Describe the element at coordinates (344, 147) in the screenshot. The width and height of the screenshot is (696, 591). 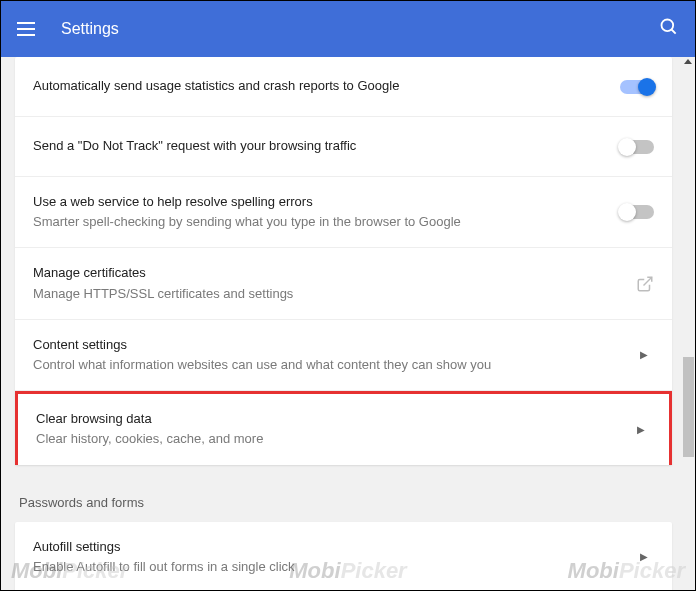
I see `row-do-not-track: Send a "Do Not Track" request with your …` at that location.